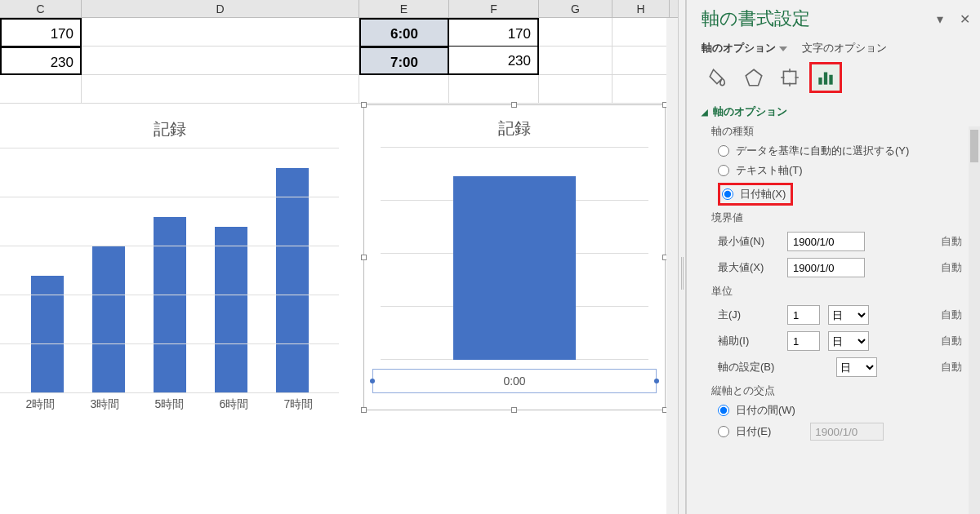 This screenshot has height=514, width=980. I want to click on cell-e3, so click(404, 90).